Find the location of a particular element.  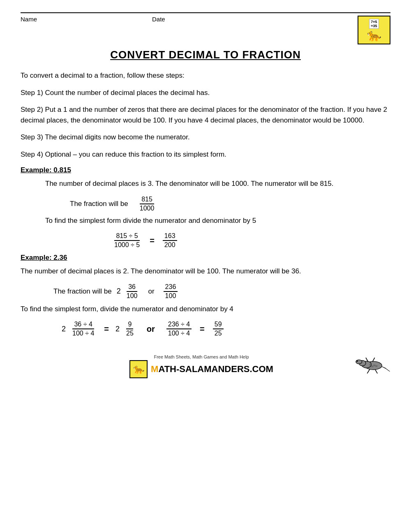

step-2: Step 2) Put a 1 and the number of zeros … is located at coordinates (206, 115).